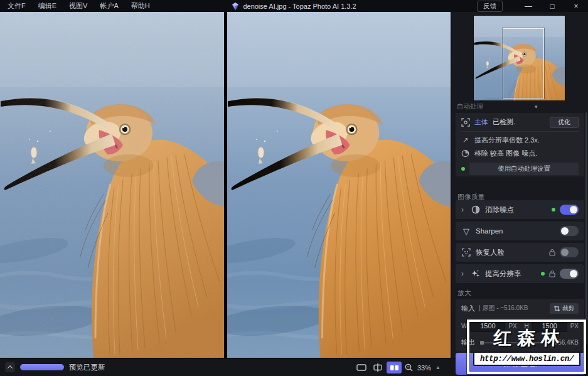 This screenshot has height=376, width=588. I want to click on subject-status: 已检测., so click(504, 122).